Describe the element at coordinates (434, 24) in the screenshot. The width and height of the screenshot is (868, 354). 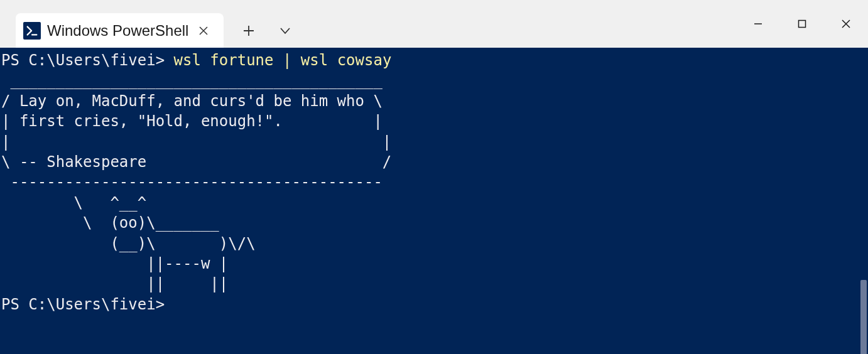
I see `titlebar: Windows PowerShell` at that location.